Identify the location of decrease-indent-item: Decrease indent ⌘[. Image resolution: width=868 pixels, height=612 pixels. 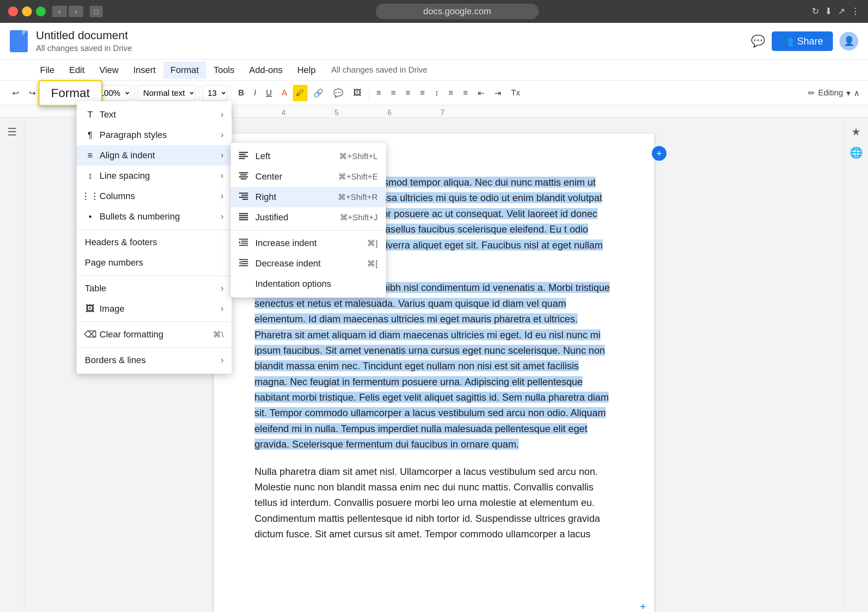
(308, 264).